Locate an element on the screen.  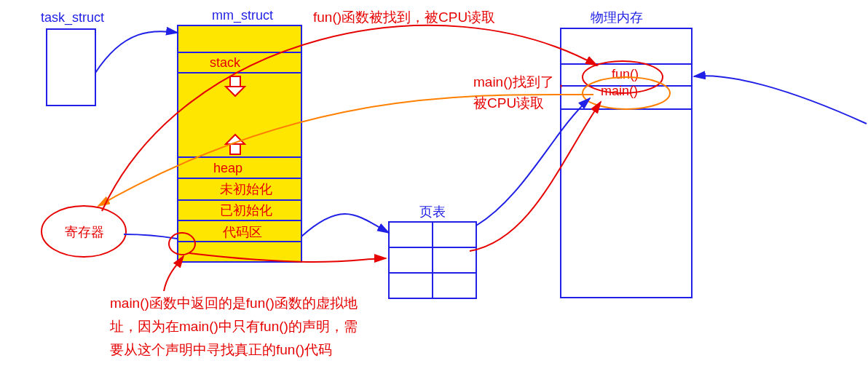
note-mid-1: main()找到了， is located at coordinates (521, 81).